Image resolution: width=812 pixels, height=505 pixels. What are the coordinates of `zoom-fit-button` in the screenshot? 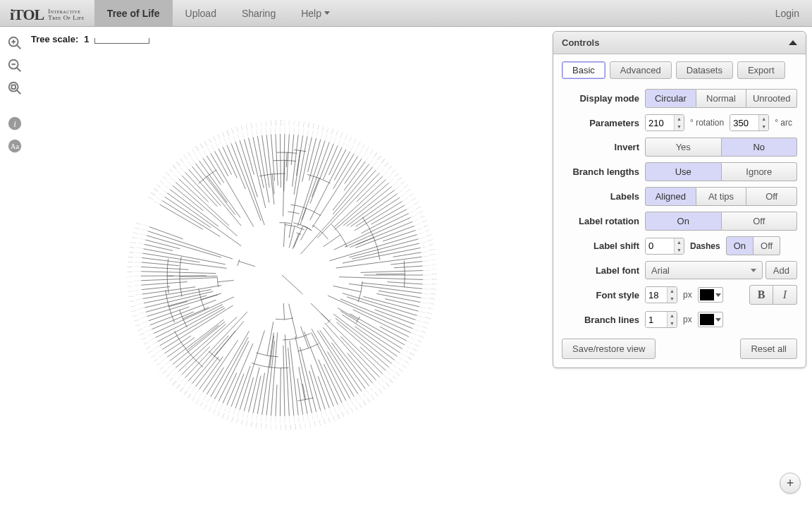 It's located at (15, 88).